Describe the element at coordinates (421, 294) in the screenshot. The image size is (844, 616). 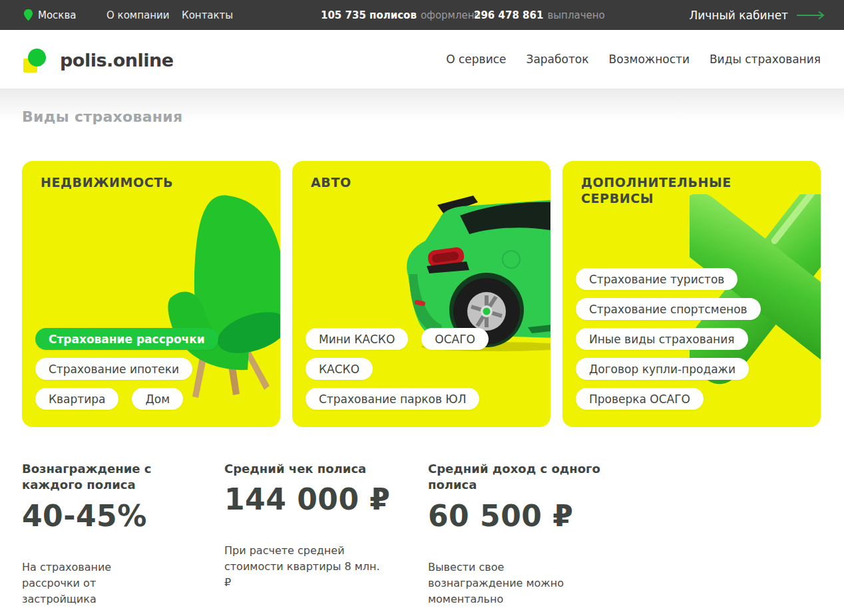
I see `card-auto: АВТО` at that location.